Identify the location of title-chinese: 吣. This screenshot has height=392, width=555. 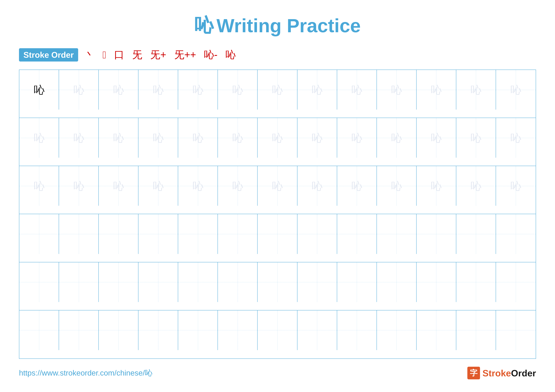
(204, 26).